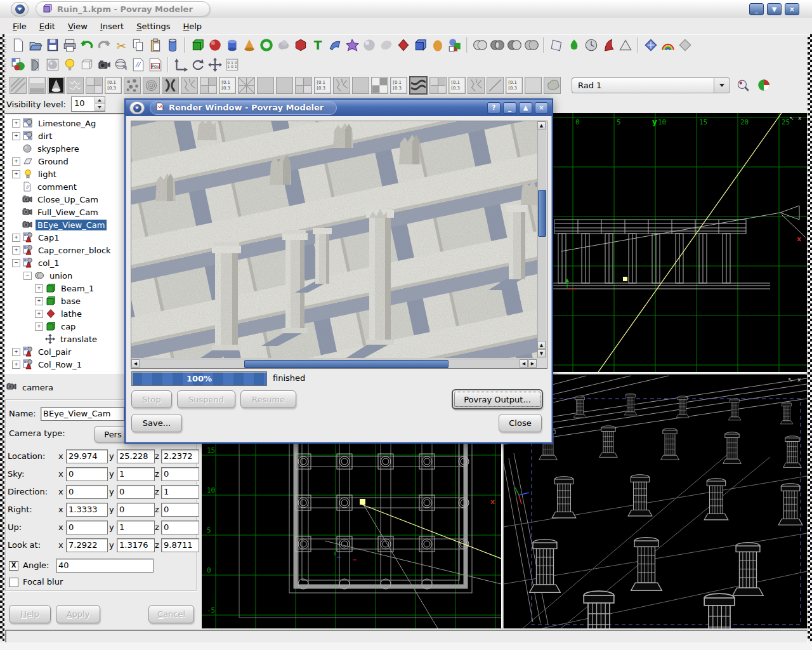 This screenshot has width=812, height=650. I want to click on close-button: Close, so click(520, 423).